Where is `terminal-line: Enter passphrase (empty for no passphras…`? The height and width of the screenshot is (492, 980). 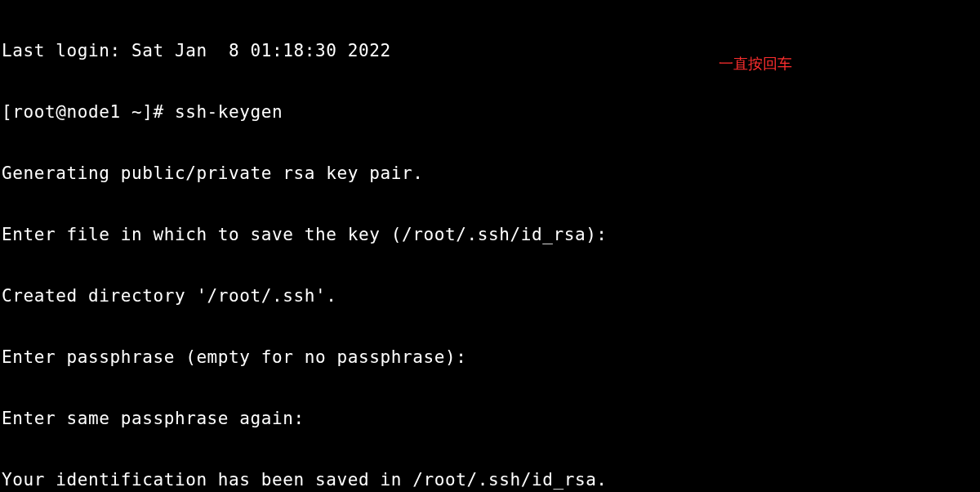
terminal-line: Enter passphrase (empty for no passphras… is located at coordinates (490, 358).